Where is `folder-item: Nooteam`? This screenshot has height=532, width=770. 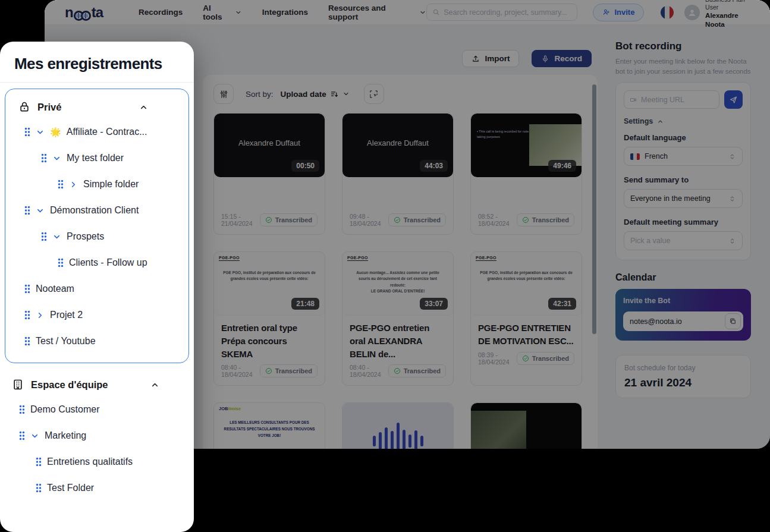 folder-item: Nooteam is located at coordinates (97, 289).